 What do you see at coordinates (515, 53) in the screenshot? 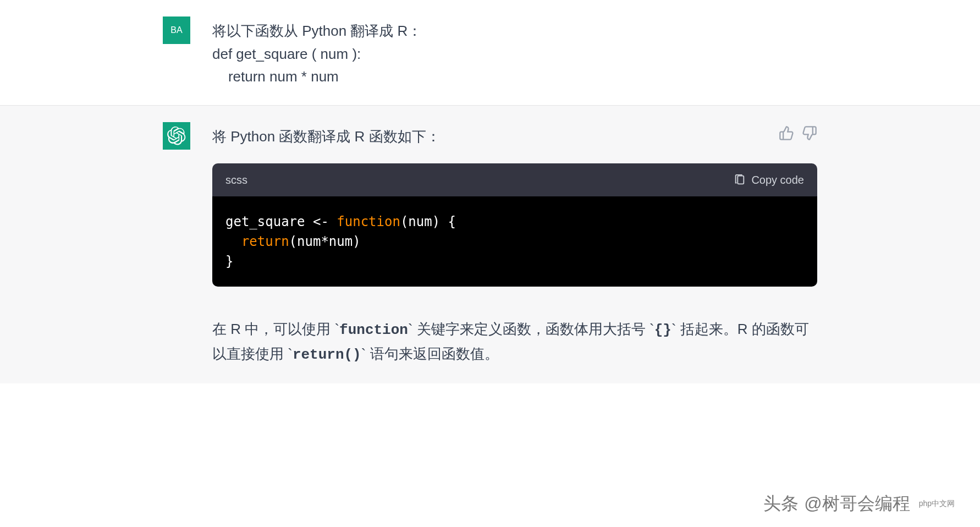
I see `user-message-content: 将以下函数从 Python 翻译成 R： def get_square ( nu…` at bounding box center [515, 53].